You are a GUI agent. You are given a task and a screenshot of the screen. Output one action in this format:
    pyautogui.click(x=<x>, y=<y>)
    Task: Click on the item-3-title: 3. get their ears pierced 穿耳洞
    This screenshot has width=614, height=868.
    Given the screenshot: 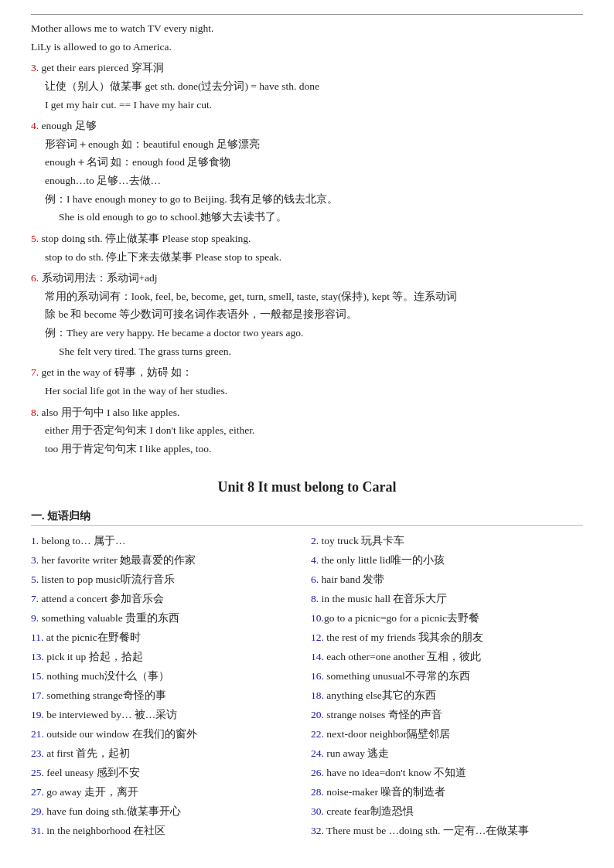 What is the action you would take?
    pyautogui.click(x=307, y=68)
    